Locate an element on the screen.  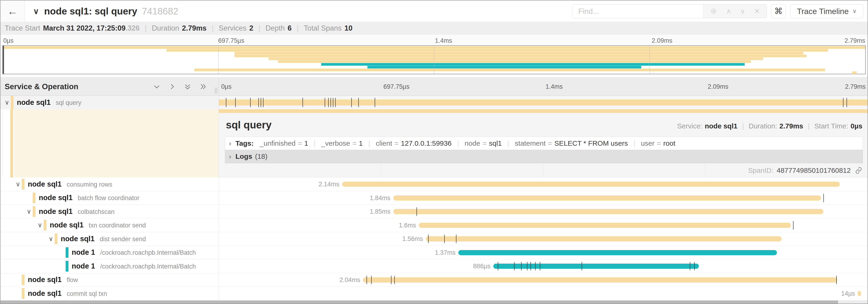
keyboard-shortcuts-button: ⌘ is located at coordinates (778, 11).